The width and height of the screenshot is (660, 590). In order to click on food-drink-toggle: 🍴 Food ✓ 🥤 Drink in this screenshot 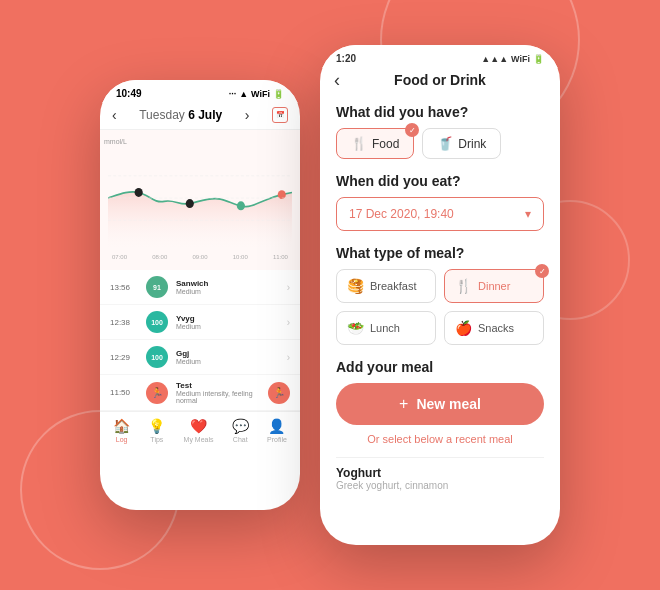, I will do `click(440, 144)`.